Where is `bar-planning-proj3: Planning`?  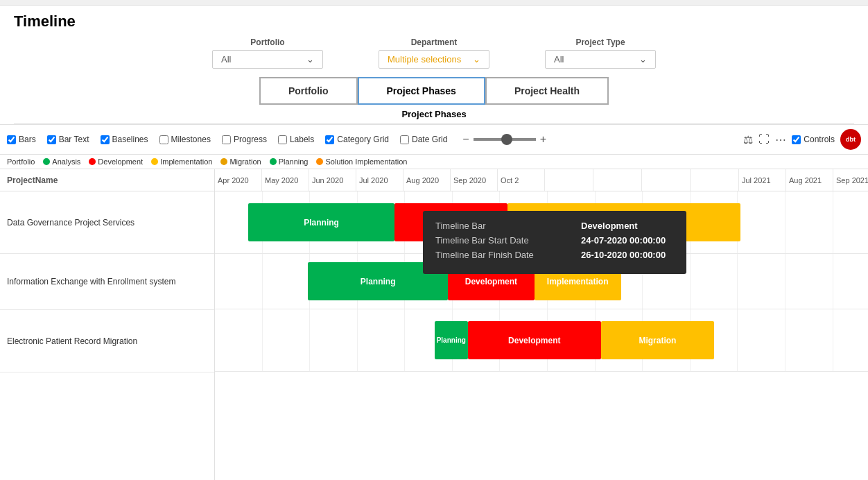
bar-planning-proj3: Planning is located at coordinates (451, 340).